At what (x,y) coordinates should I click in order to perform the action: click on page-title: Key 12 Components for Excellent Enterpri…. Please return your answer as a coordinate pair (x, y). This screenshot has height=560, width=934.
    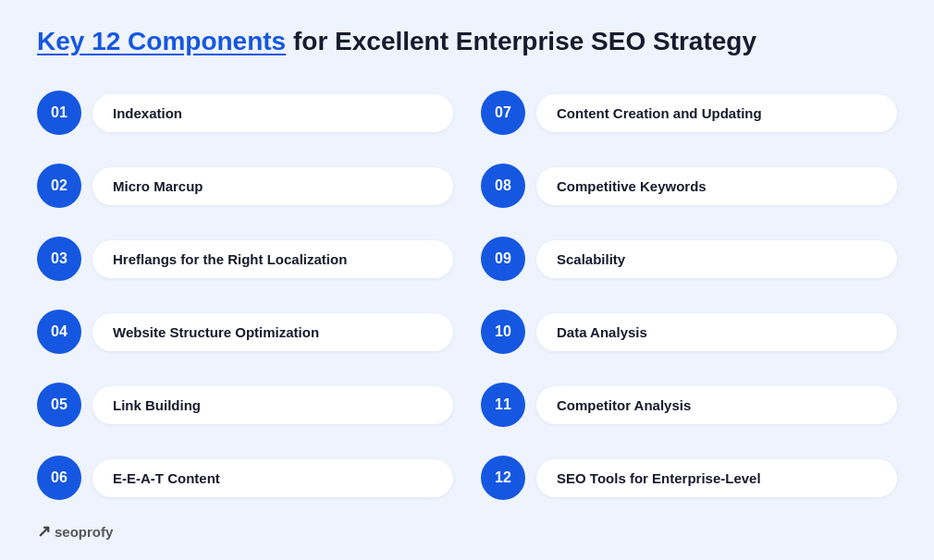
    Looking at the image, I should click on (467, 42).